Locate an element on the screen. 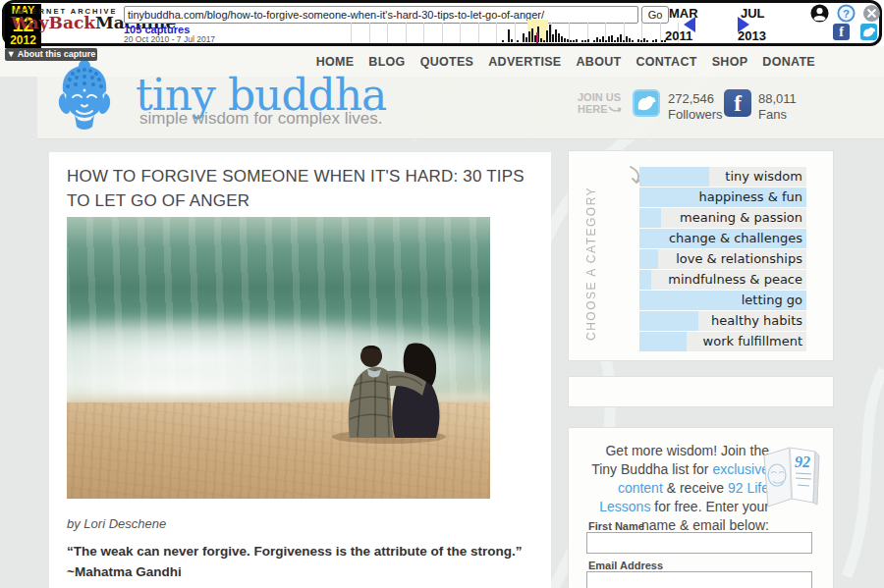 Image resolution: width=884 pixels, height=588 pixels. wayback-logo-red: WayBack is located at coordinates (53, 23).